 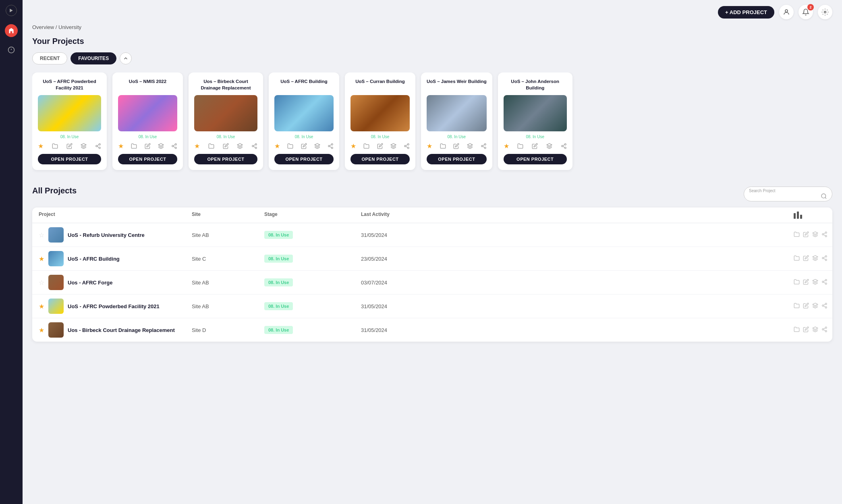 I want to click on row-site-4: Site AB, so click(x=228, y=306).